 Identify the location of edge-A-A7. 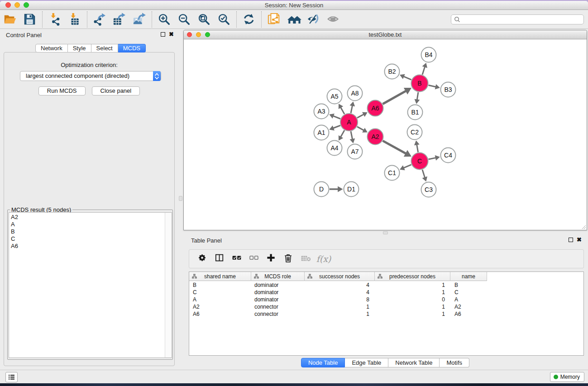
(352, 135).